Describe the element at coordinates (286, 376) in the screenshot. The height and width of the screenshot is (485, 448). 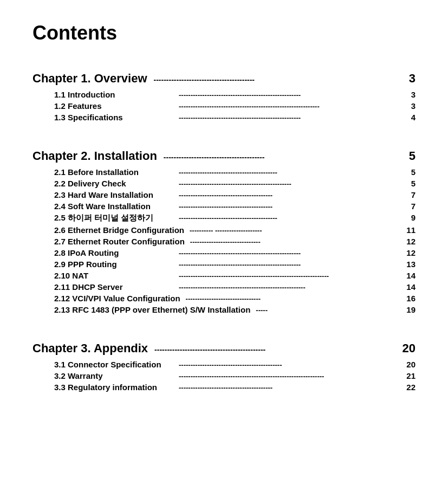
I see `entry-3-2-dots: ----------------------------------------…` at that location.